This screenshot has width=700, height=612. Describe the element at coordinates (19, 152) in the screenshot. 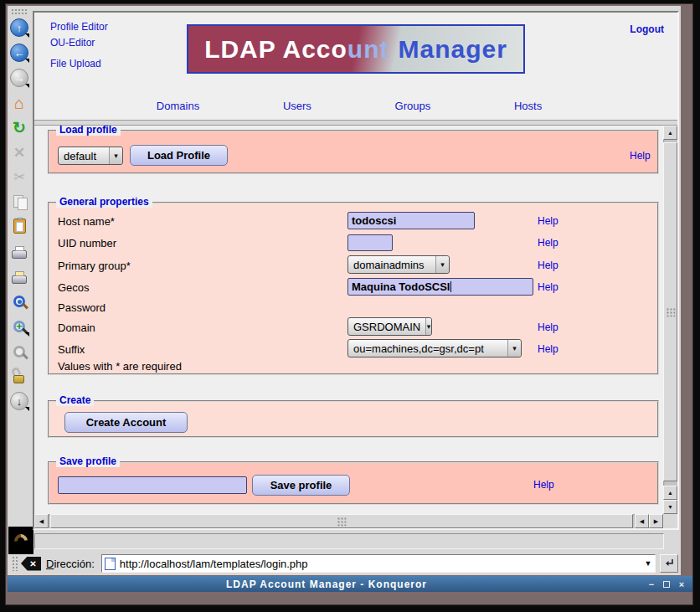

I see `stop-button: ✕` at that location.